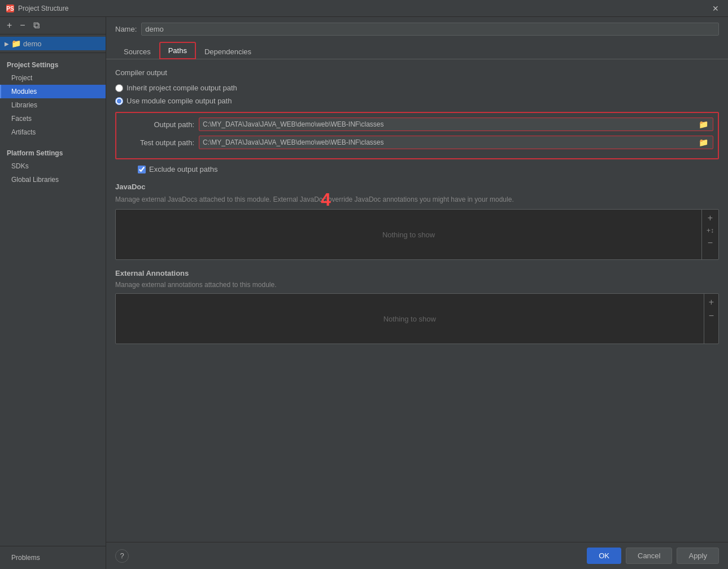  I want to click on test-output-path-row: Test output path: 📁, so click(417, 142).